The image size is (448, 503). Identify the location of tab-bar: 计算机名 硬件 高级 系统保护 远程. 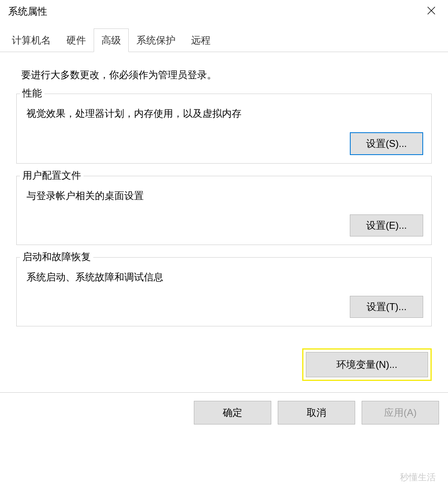
(224, 40).